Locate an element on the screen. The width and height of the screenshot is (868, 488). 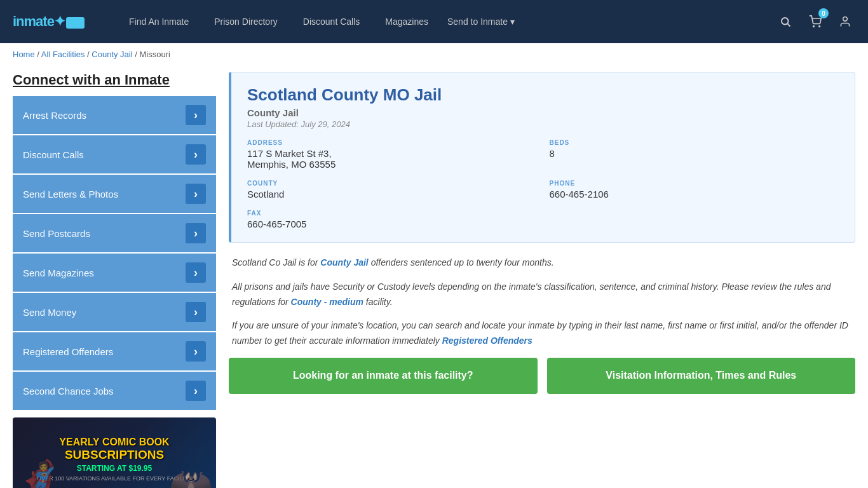
sidebar-item-second-chance-jobs: Second Chance Jobs › is located at coordinates (114, 391).